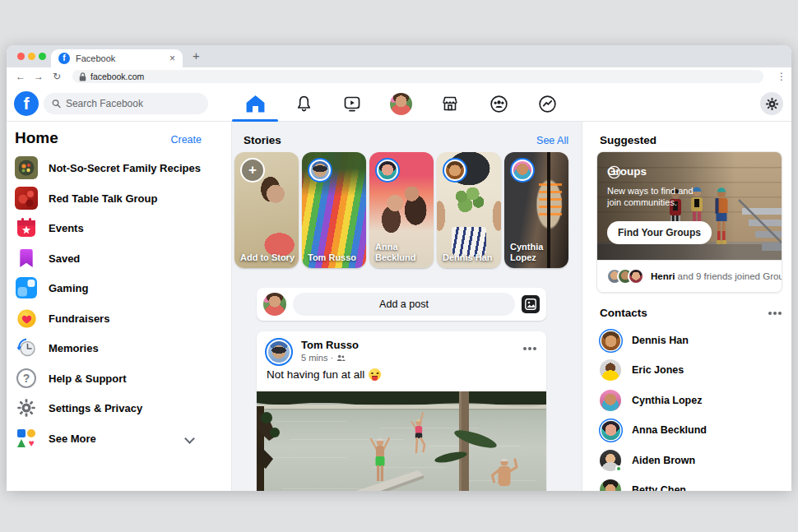 This screenshot has width=798, height=532. Describe the element at coordinates (782, 76) in the screenshot. I see `browser-menu-icon: ⋮` at that location.